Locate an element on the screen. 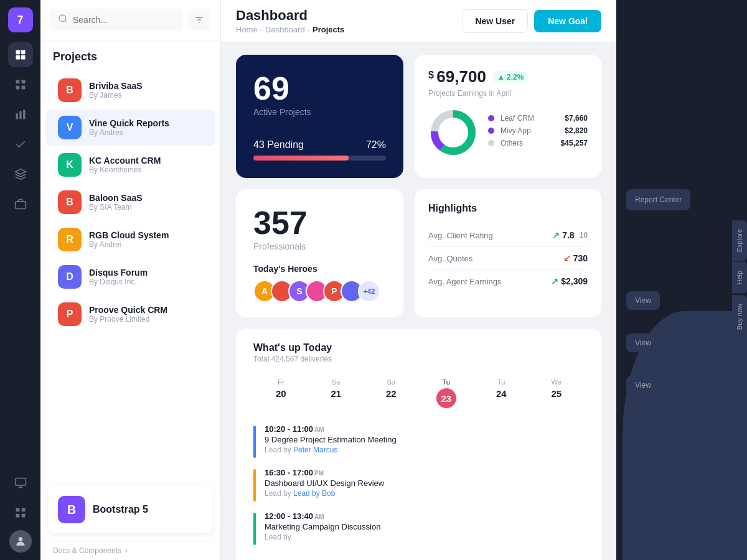 This screenshot has width=747, height=560. pending-label: 43 Pending is located at coordinates (279, 145).